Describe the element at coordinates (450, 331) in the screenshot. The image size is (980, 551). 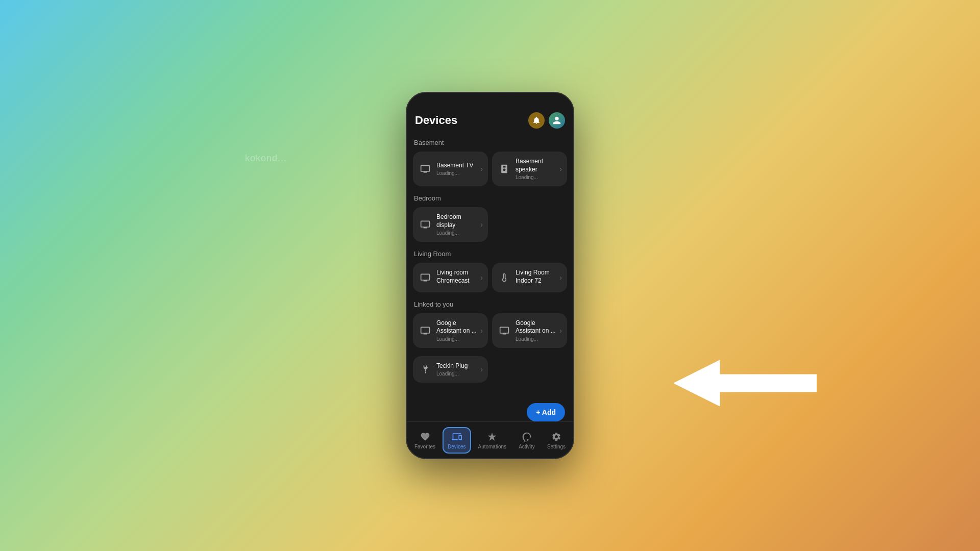
I see `device-google-assistant-1: Google Assistant on ... Loading... ›` at that location.